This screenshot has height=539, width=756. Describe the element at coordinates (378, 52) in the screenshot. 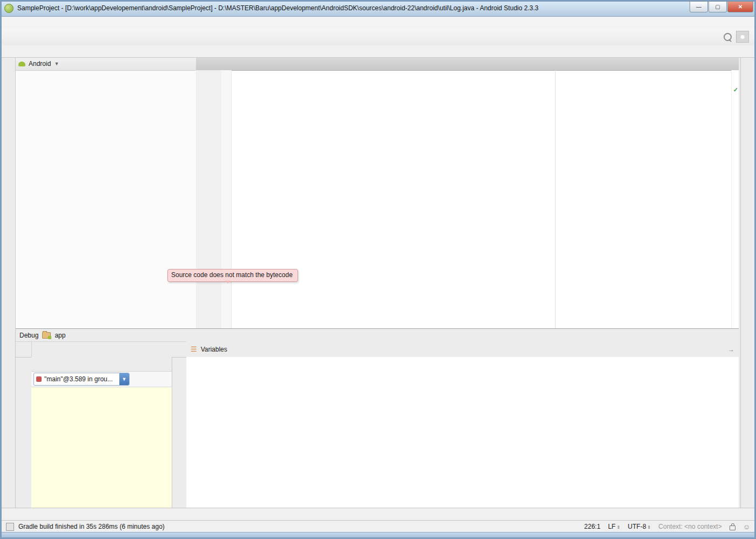

I see `breadcrumb` at that location.